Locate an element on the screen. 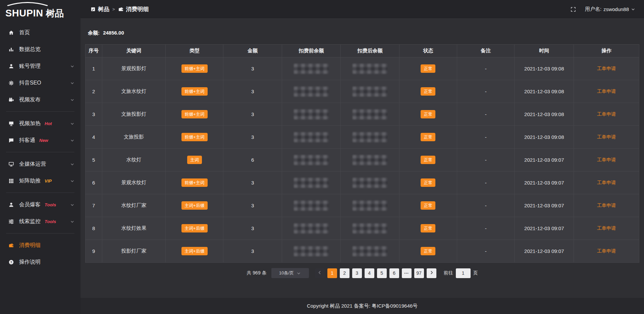 Image resolution: width=644 pixels, height=314 pixels. username-label: 用户名: is located at coordinates (593, 9).